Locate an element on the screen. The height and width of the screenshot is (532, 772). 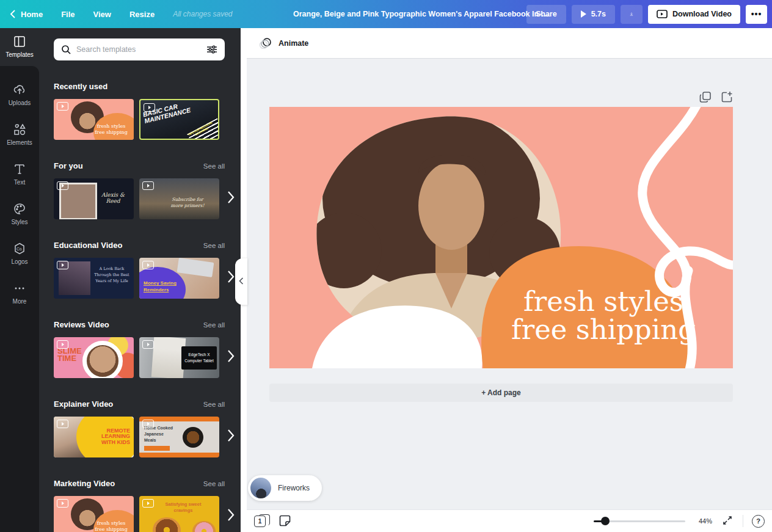
status-bar: 1 44% ? is located at coordinates (509, 520).